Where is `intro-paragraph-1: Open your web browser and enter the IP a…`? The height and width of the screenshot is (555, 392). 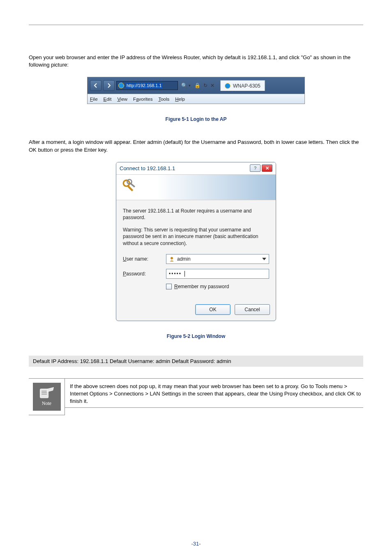
intro-paragraph-1: Open your web browser and enter the IP a… is located at coordinates (196, 61).